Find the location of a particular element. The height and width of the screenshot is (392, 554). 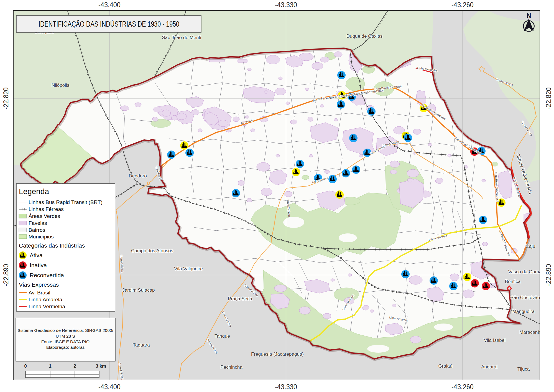

svg-text: Vila Valqueire is located at coordinates (188, 269).